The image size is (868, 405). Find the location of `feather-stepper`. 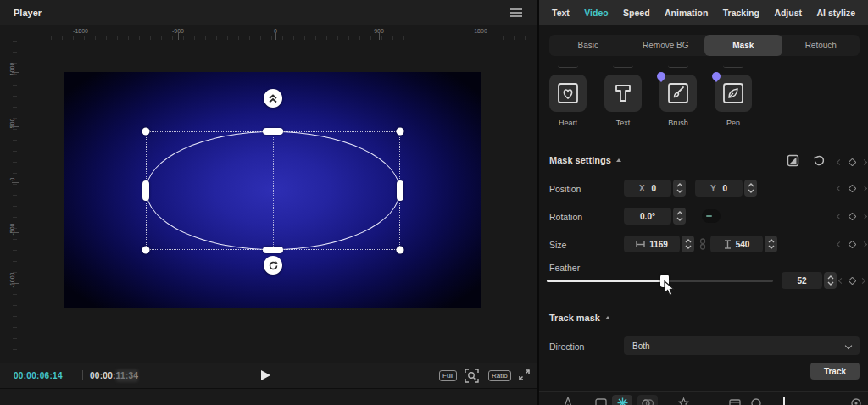

feather-stepper is located at coordinates (831, 280).